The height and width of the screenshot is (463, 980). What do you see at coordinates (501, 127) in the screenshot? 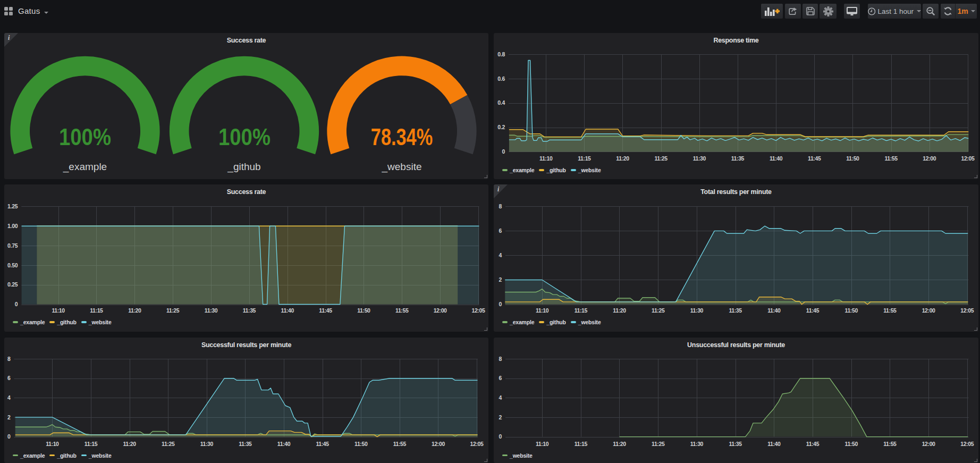
I see `svg-text: 0.2` at bounding box center [501, 127].